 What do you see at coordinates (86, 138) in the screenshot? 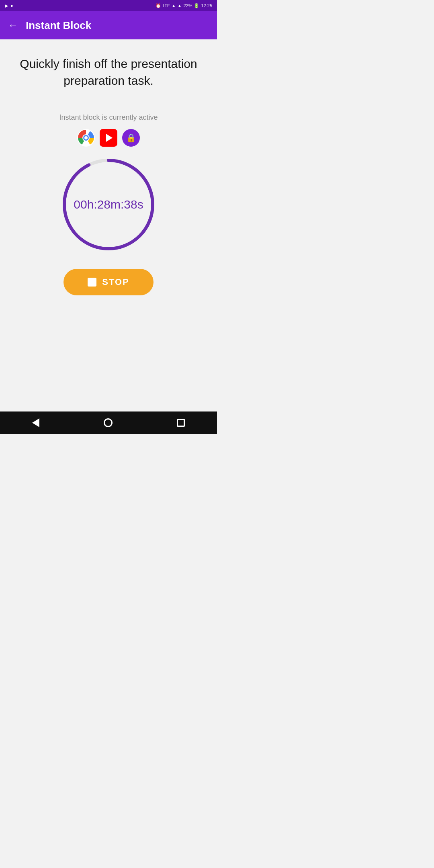
I see `chrome-app-icon` at bounding box center [86, 138].